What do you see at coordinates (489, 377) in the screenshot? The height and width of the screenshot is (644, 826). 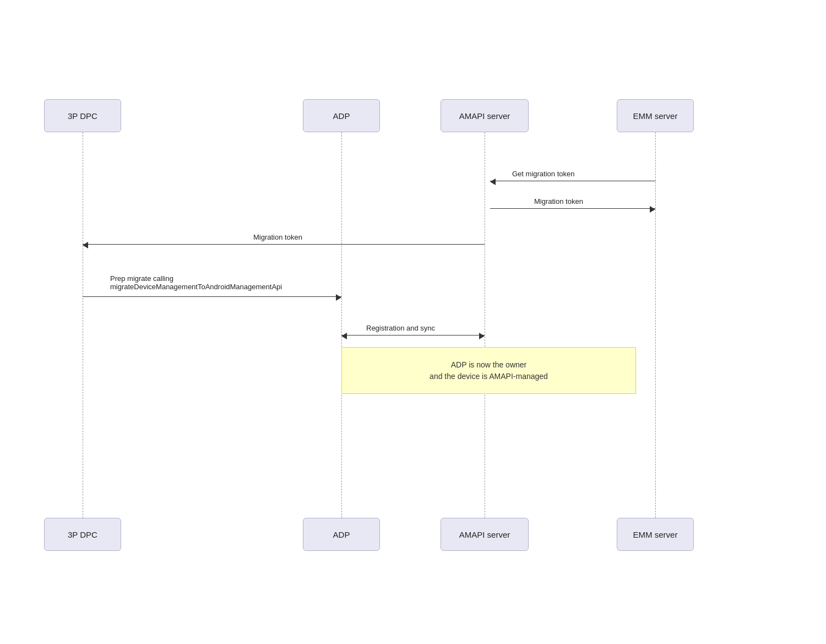 I see `highlight-line2: and the device is AMAPI-managed` at bounding box center [489, 377].